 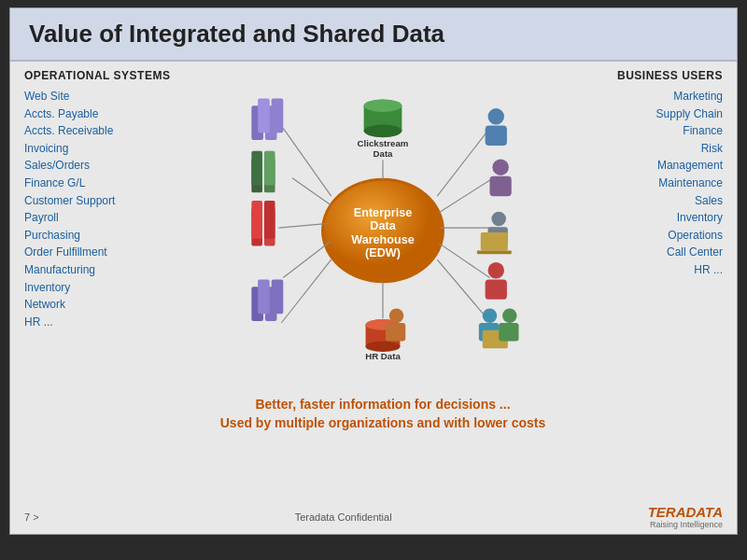 What do you see at coordinates (643, 97) in the screenshot?
I see `list-item: Marketing` at bounding box center [643, 97].